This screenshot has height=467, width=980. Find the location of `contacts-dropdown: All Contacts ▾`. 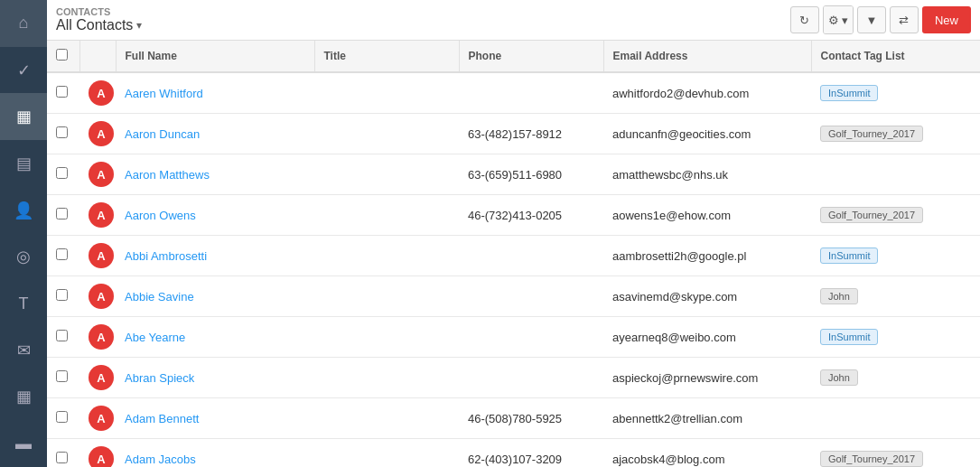

contacts-dropdown: All Contacts ▾ is located at coordinates (99, 25).